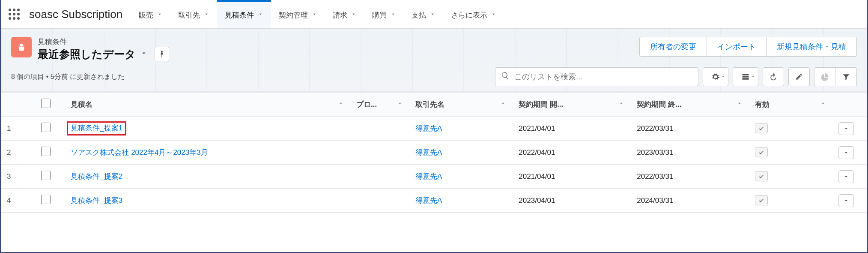  I want to click on col-pro: プロ..., so click(380, 105).